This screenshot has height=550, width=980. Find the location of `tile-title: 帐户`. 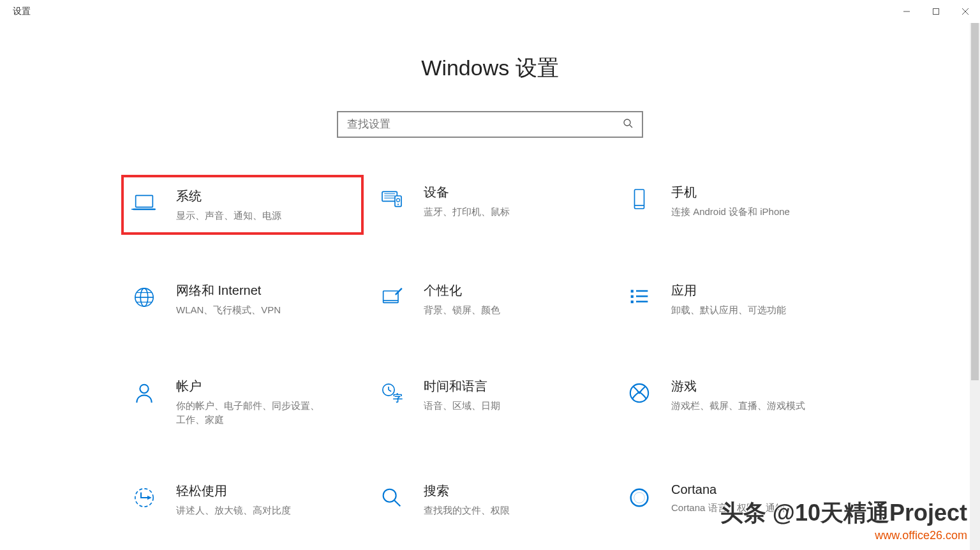

tile-title: 帐户 is located at coordinates (265, 387).